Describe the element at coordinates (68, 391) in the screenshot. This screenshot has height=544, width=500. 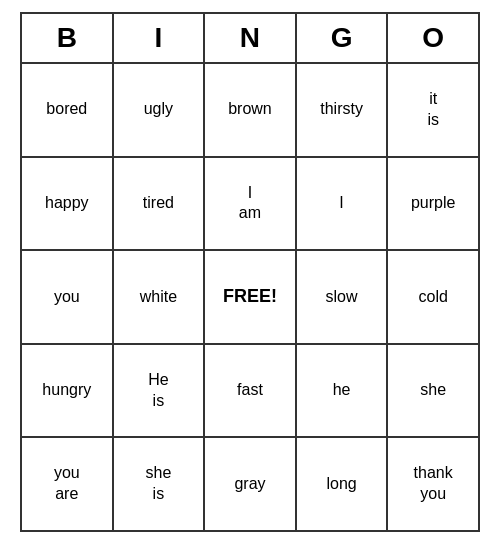
I see `cell-3-0: hungry` at that location.